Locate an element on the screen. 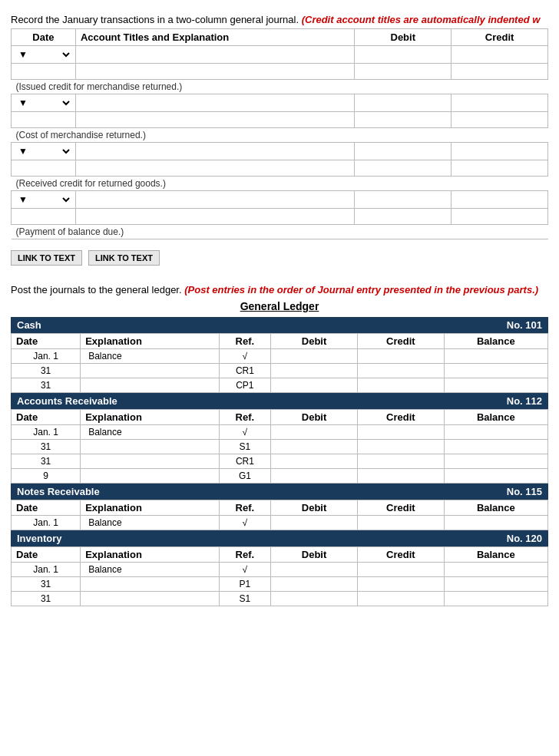 The height and width of the screenshot is (756, 559). link-to-text-button-1: LINK TO TEXT is located at coordinates (46, 258).